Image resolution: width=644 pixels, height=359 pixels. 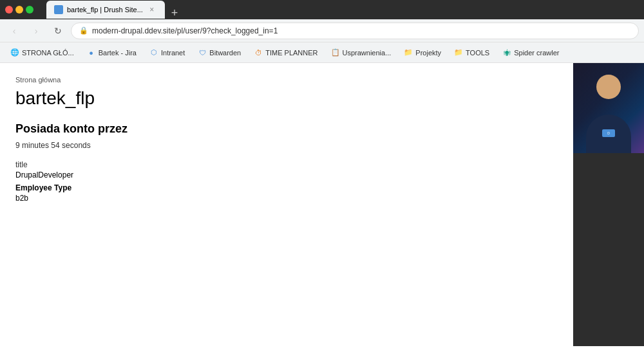 What do you see at coordinates (322, 53) in the screenshot?
I see `bookmarks-bar: 🌐 STRONA GŁÓ... ● Bartek - Jira ⬡ Intran…` at bounding box center [322, 53].